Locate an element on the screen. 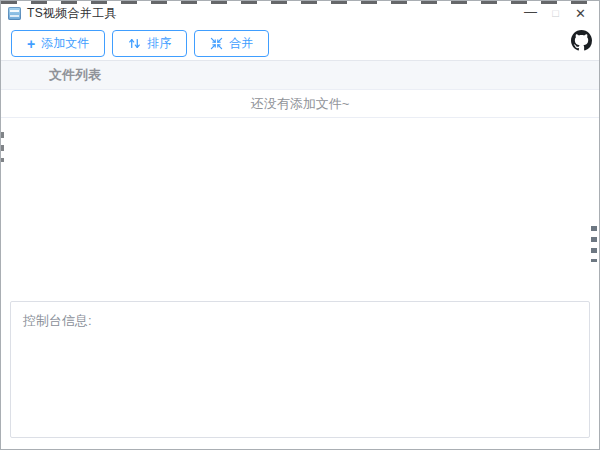 The height and width of the screenshot is (450, 600). file-list-header-row: 文件列表 is located at coordinates (300, 76).